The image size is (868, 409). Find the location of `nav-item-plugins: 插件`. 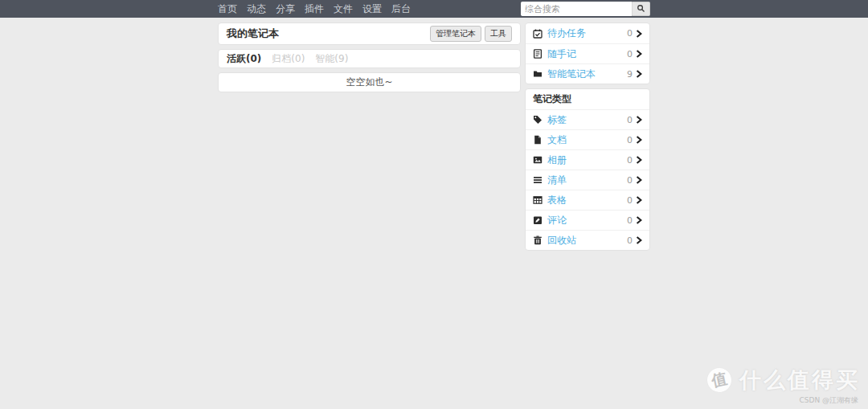

nav-item-plugins: 插件 is located at coordinates (314, 10).